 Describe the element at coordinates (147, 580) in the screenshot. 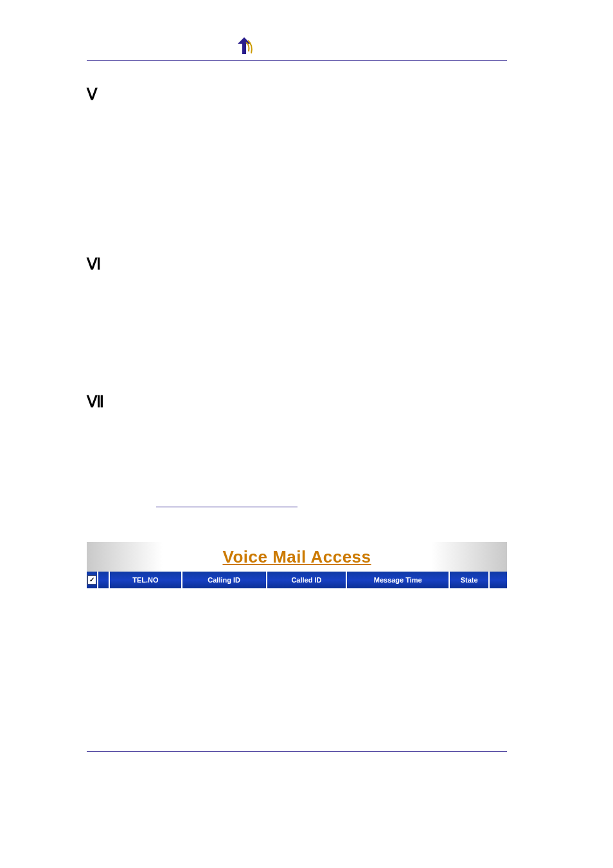

I see `column-tel: TEL.NO` at that location.